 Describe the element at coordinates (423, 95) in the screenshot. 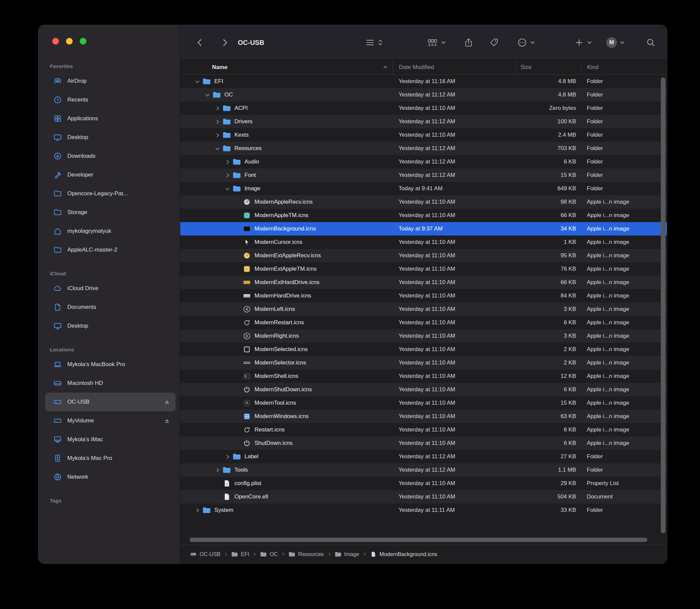

I see `table-row: OCYesterday at 11:12 AM4.8 MBFolder` at that location.